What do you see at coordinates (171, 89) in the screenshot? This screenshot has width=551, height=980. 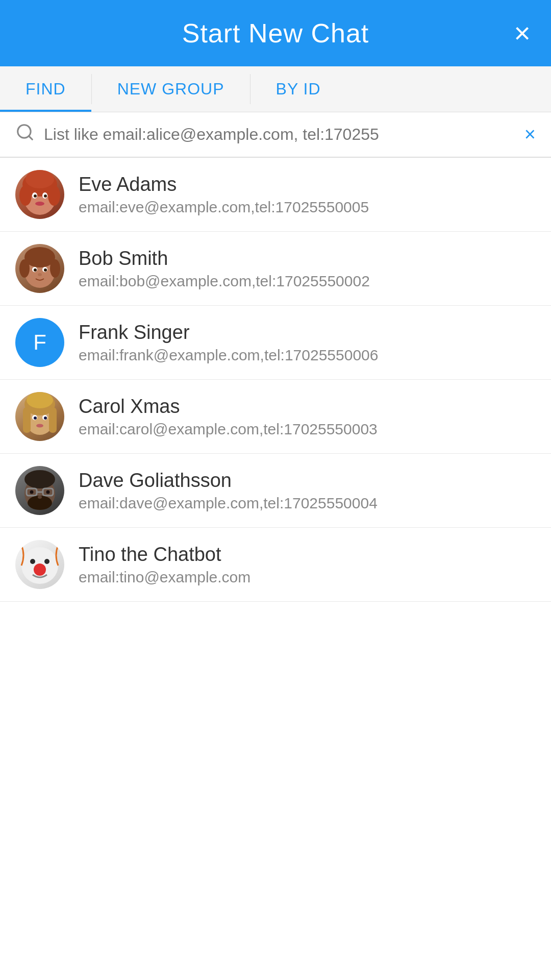 I see `tab-new-group: NEW GROUP` at bounding box center [171, 89].